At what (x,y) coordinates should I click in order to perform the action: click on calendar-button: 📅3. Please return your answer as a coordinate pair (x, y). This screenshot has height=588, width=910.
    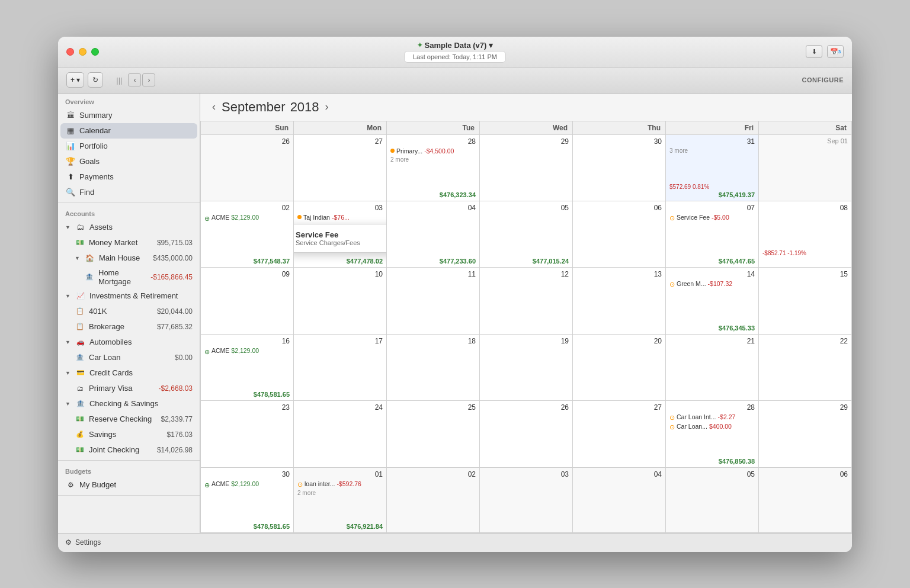
    Looking at the image, I should click on (835, 52).